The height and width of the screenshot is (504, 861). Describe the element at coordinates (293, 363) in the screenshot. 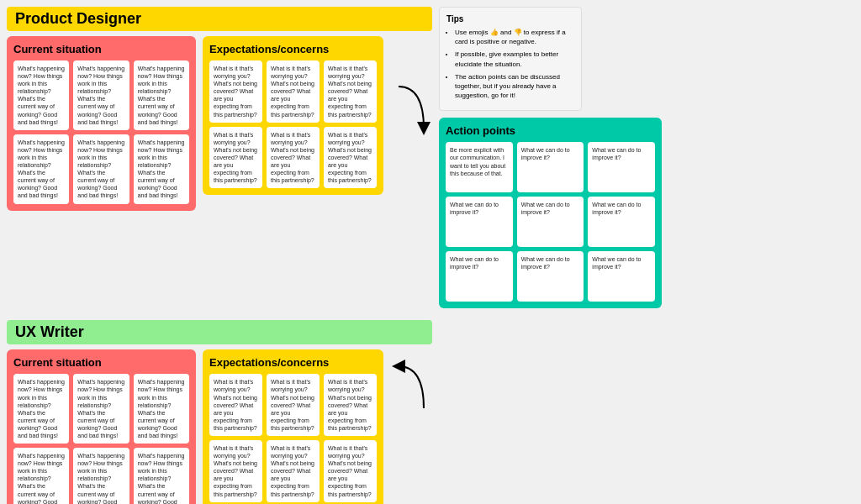

I see `expectations-title-uw: Expectations/concerns` at that location.